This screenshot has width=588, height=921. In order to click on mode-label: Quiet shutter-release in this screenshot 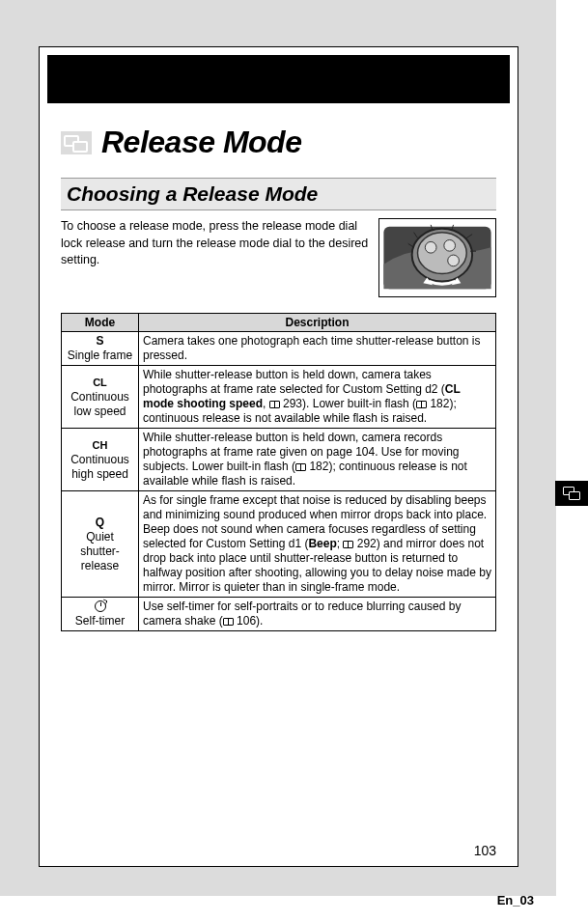, I will do `click(100, 551)`.